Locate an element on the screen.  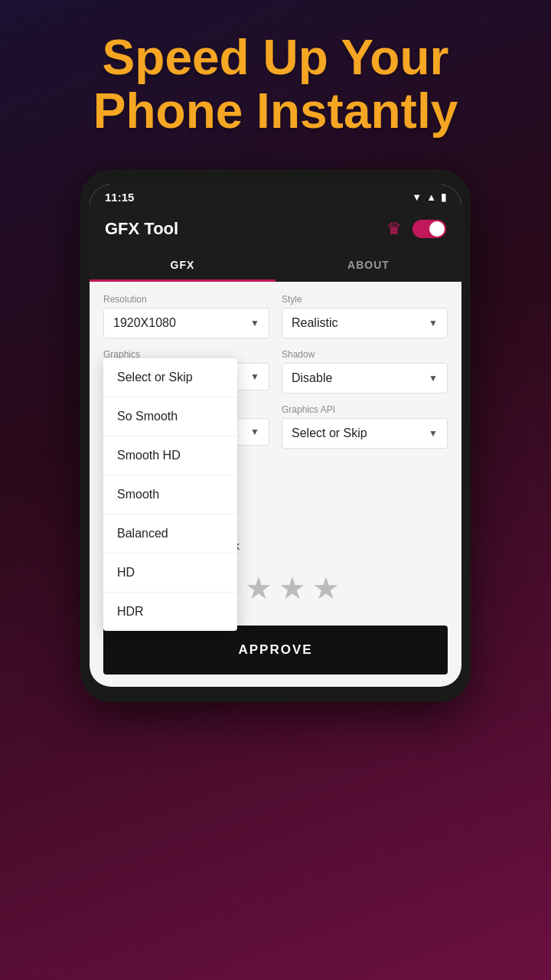
shadow-label: Shadow is located at coordinates (364, 354).